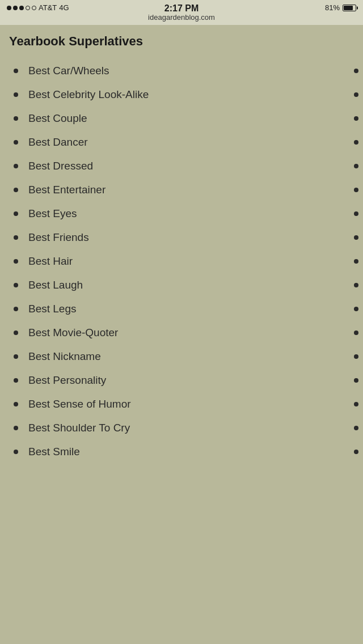  I want to click on list-item: Best Hair, so click(182, 261).